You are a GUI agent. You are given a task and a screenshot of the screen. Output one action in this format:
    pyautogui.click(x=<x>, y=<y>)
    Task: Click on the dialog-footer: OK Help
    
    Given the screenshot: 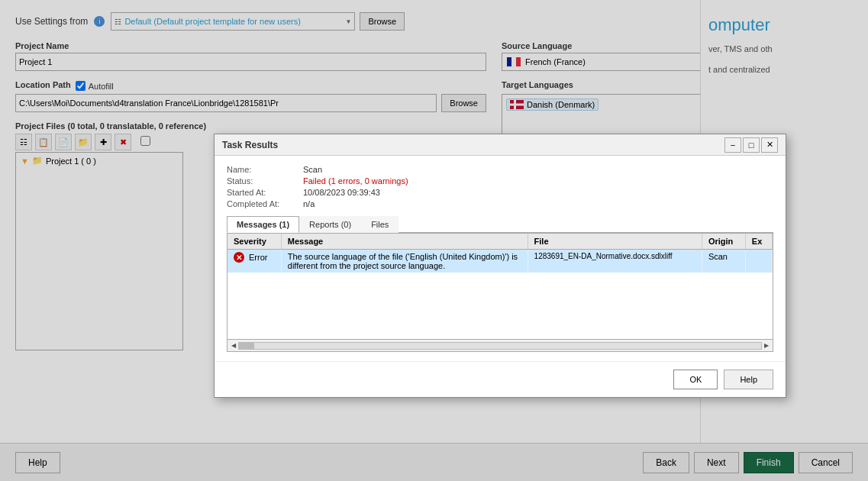 What is the action you would take?
    pyautogui.click(x=500, y=379)
    